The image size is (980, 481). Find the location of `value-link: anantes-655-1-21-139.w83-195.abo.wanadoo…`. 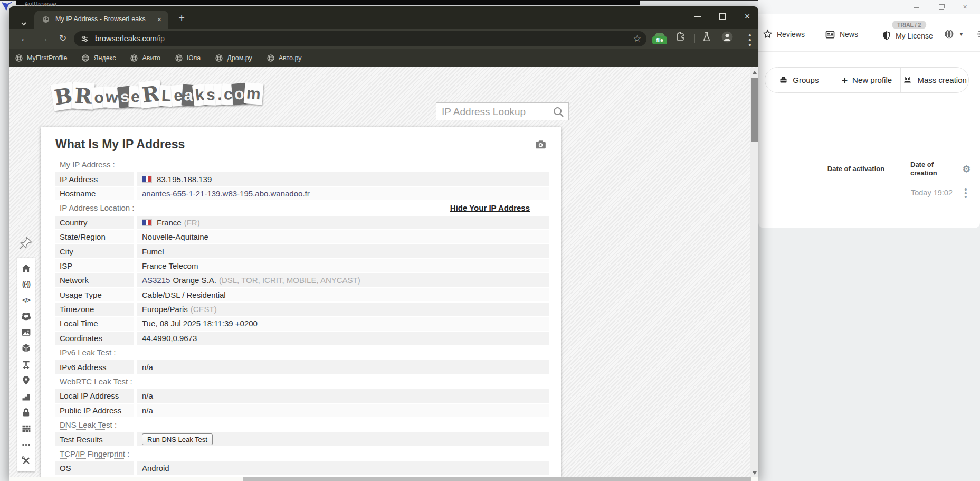

value-link: anantes-655-1-21-139.w83-195.abo.wanadoo… is located at coordinates (226, 193).